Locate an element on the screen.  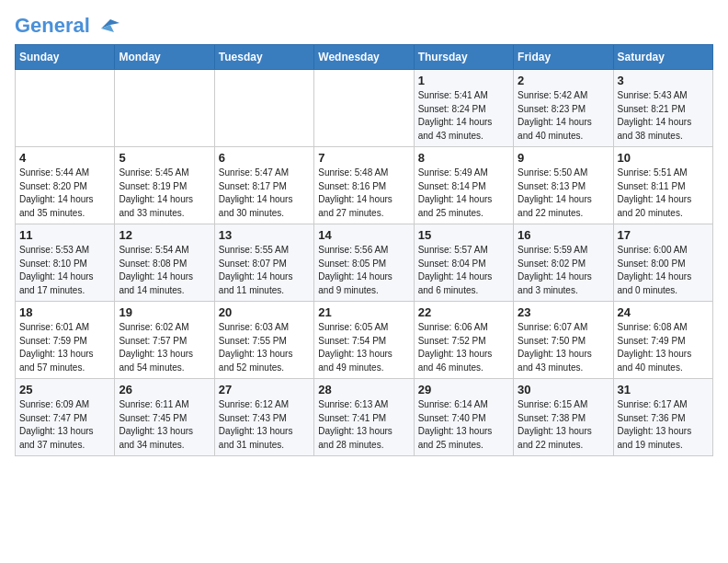
calendar-cell: 29Sunrise: 6:14 AM Sunset: 7:40 PM Dayli… is located at coordinates (463, 418).